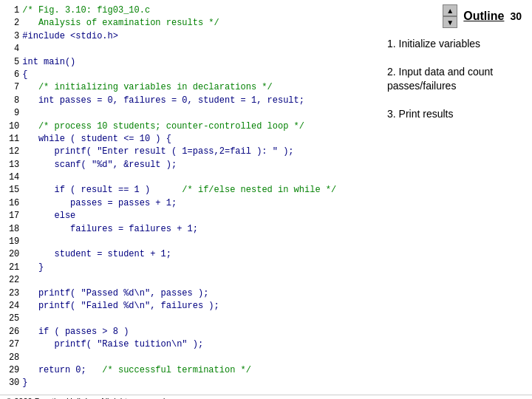  What do you see at coordinates (188, 294) in the screenshot?
I see `code-line: 23 printf( "Passed %d\n", passes );` at bounding box center [188, 294].